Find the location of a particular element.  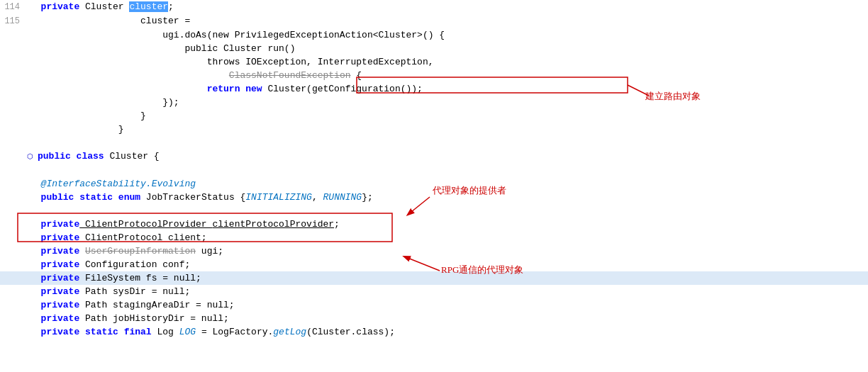

code-line: @InterfaceStability.Evolving is located at coordinates (434, 184).